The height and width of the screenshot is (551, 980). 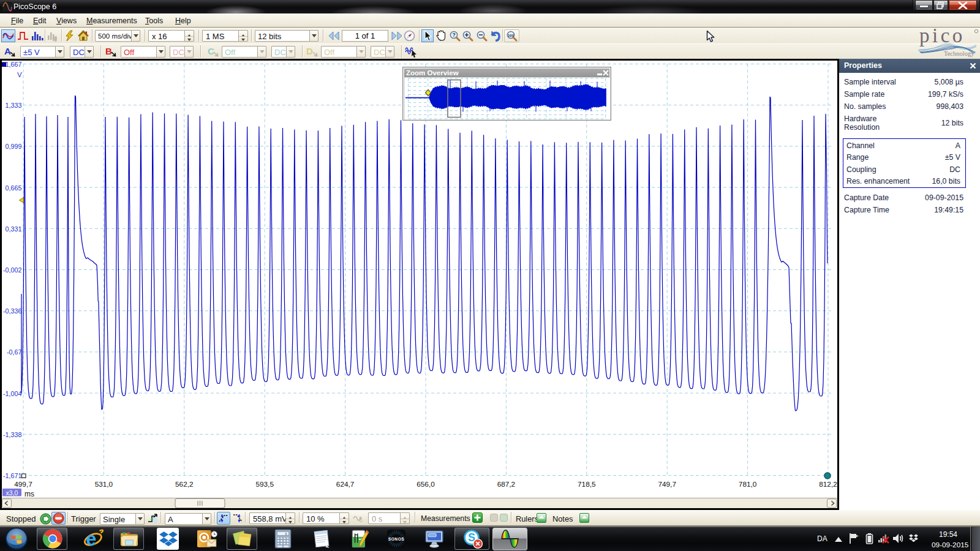 I want to click on svg-text: 0,665, so click(x=13, y=188).